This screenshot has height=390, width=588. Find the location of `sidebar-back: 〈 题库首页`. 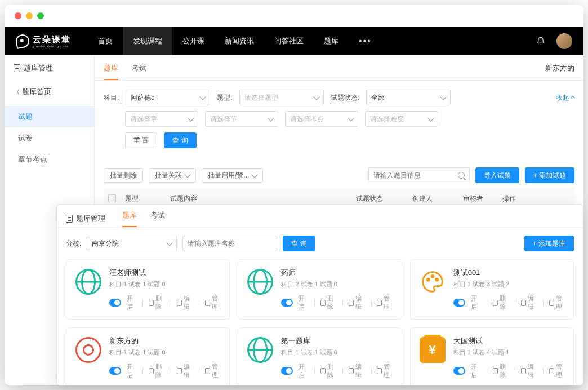

sidebar-back: 〈 题库首页 is located at coordinates (50, 92).